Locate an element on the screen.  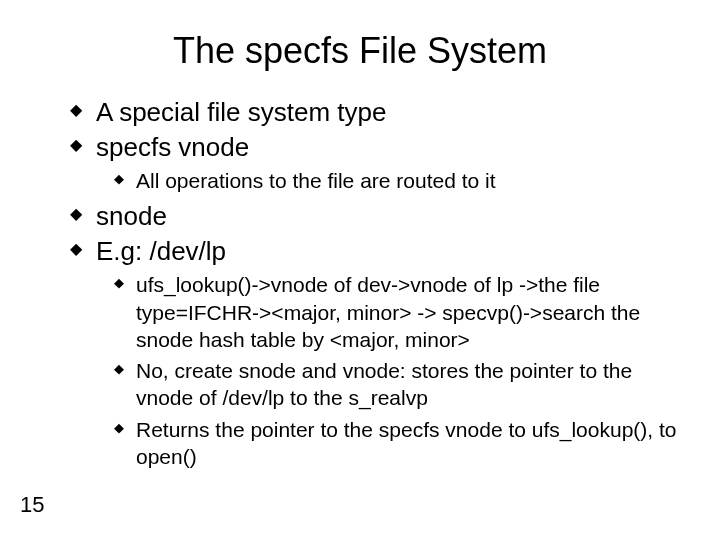
sub-bullet-item: All operations to the file are routed to… is located at coordinates (397, 180).